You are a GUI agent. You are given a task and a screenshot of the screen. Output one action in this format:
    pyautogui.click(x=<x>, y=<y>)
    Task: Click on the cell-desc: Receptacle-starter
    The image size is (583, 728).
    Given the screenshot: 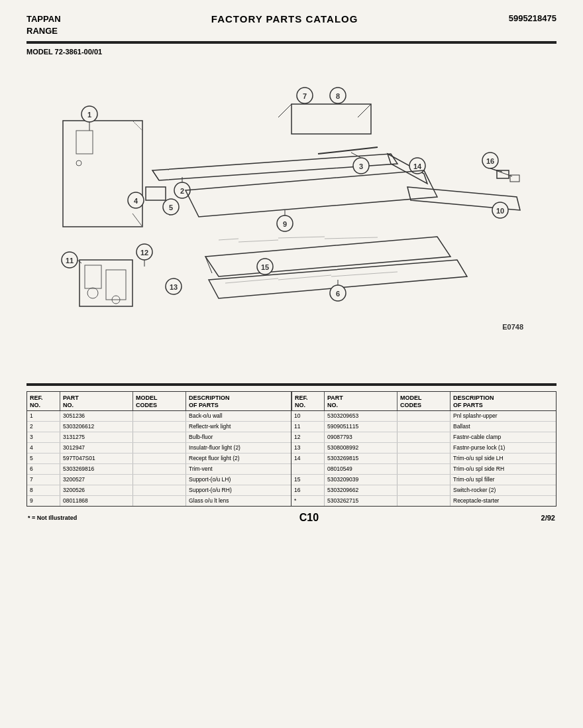 What is the action you would take?
    pyautogui.click(x=504, y=501)
    